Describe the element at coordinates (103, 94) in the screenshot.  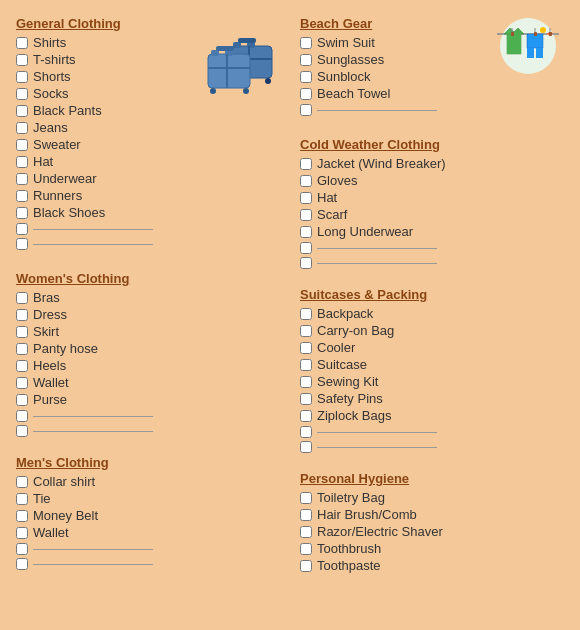
I see `list-item: Socks` at that location.